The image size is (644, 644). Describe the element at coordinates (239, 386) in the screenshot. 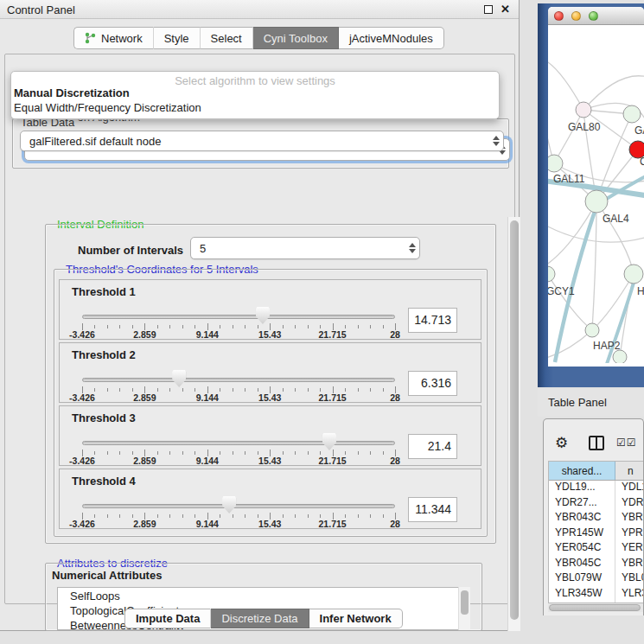

I see `threshold-2-slider: -3.4262.8599.14415.4321.71528` at that location.